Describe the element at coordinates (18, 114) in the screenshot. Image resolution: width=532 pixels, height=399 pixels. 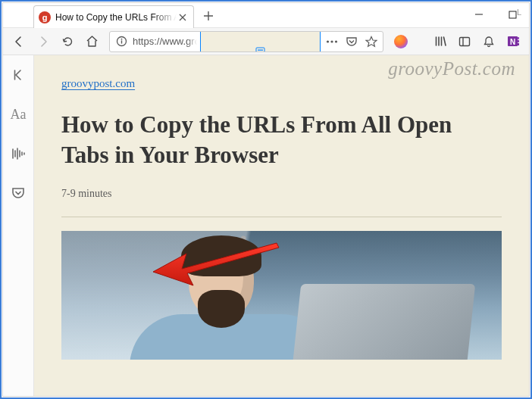
I see `type-controls-button: Aa` at that location.